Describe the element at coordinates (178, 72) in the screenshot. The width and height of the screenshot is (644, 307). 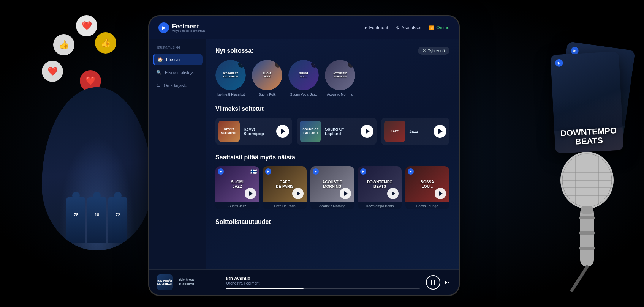
I see `sidebar-item-search: 🔍 Etsi soittolistoja` at that location.